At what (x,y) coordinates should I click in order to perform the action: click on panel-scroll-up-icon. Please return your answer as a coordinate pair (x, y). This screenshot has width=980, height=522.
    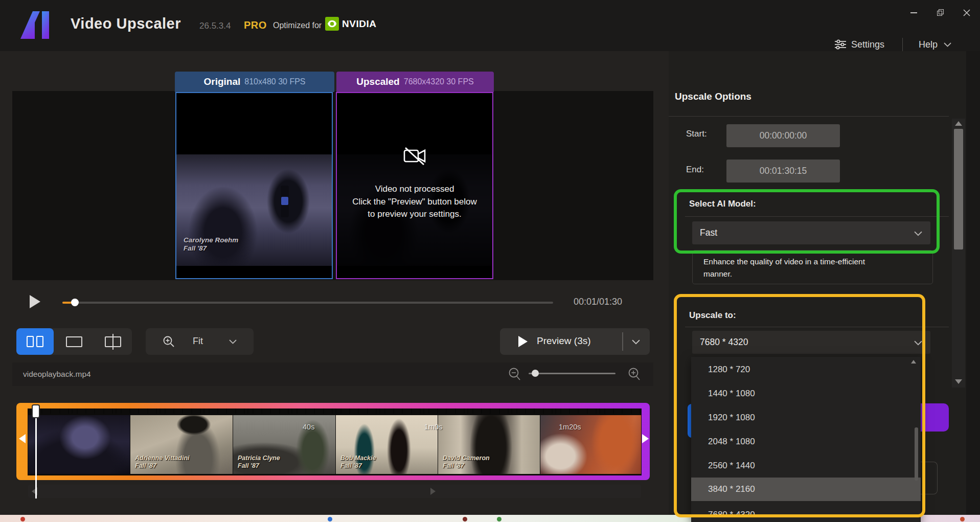
    Looking at the image, I should click on (959, 124).